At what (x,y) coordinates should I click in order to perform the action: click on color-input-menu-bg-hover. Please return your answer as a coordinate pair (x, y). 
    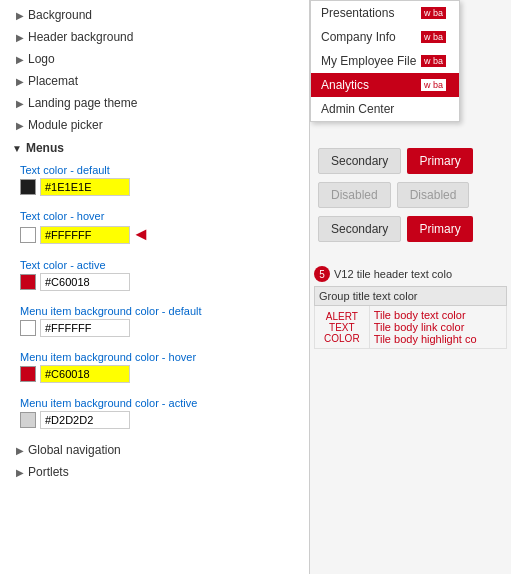
    Looking at the image, I should click on (85, 374).